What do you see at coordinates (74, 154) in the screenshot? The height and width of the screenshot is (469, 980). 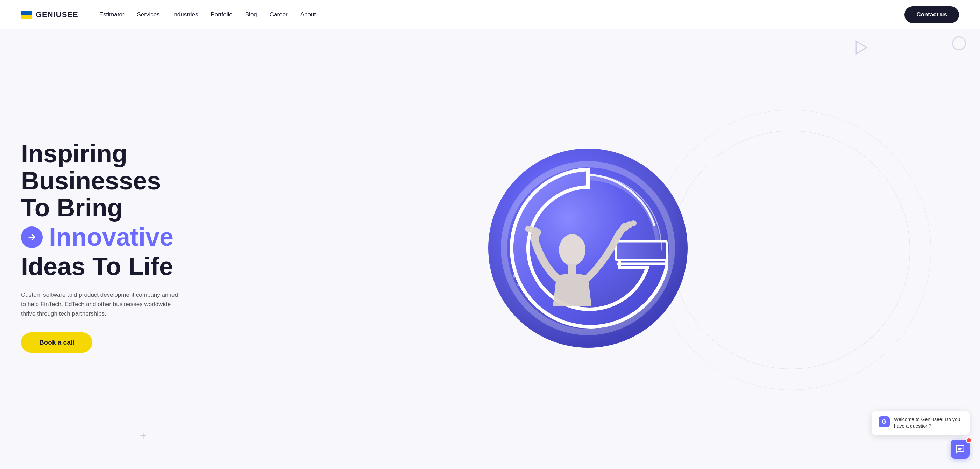 I see `heading-line1: Inspiring` at bounding box center [74, 154].